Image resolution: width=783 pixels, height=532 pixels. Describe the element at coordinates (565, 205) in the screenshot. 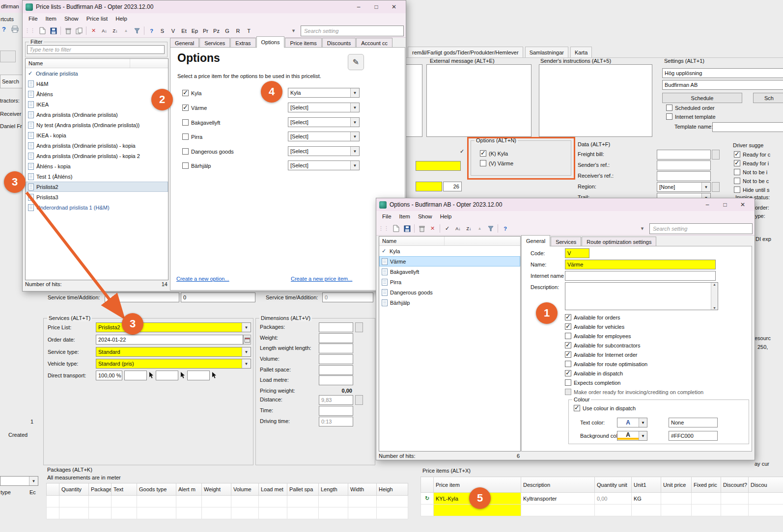

I see `options-titlebar: Options - Budfirman AB - Opter 2023.12.0…` at that location.